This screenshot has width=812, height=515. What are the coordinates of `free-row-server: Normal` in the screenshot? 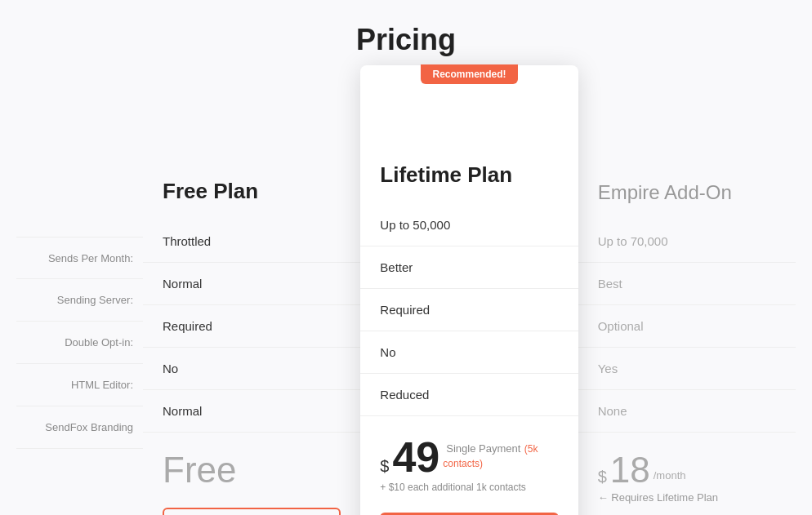 It's located at (252, 284).